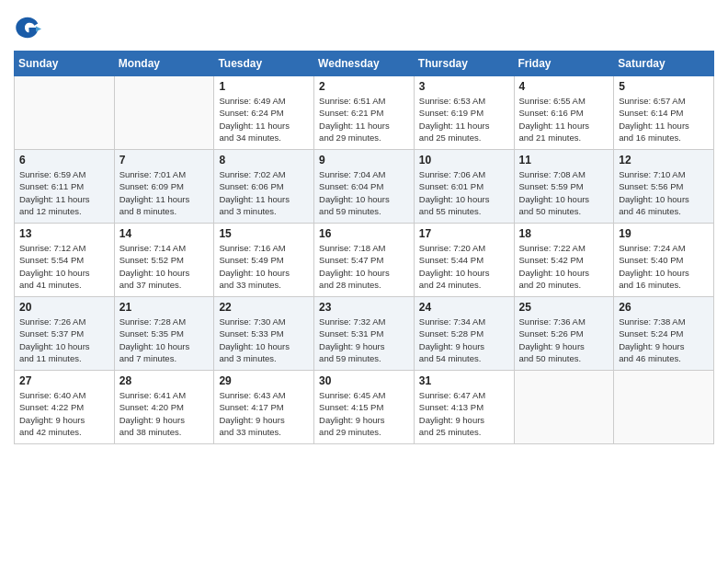  Describe the element at coordinates (264, 381) in the screenshot. I see `day-number: 29` at that location.